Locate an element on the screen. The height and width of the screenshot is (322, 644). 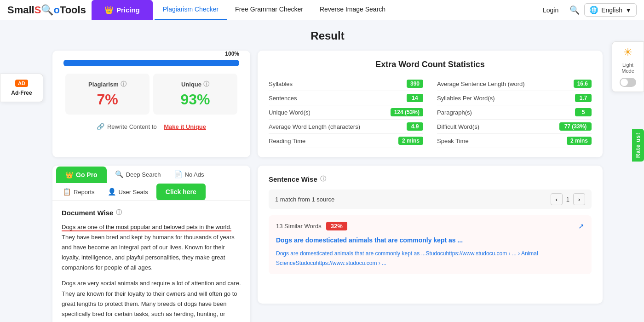
plagiarism-label: Plagiarism ⓘ is located at coordinates (108, 84).